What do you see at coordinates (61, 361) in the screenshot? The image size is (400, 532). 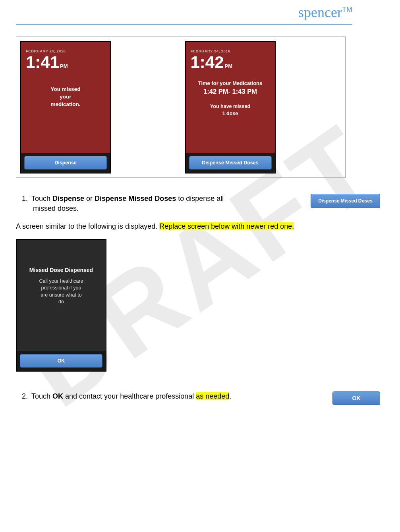 I see `ok-button: OK` at bounding box center [61, 361].